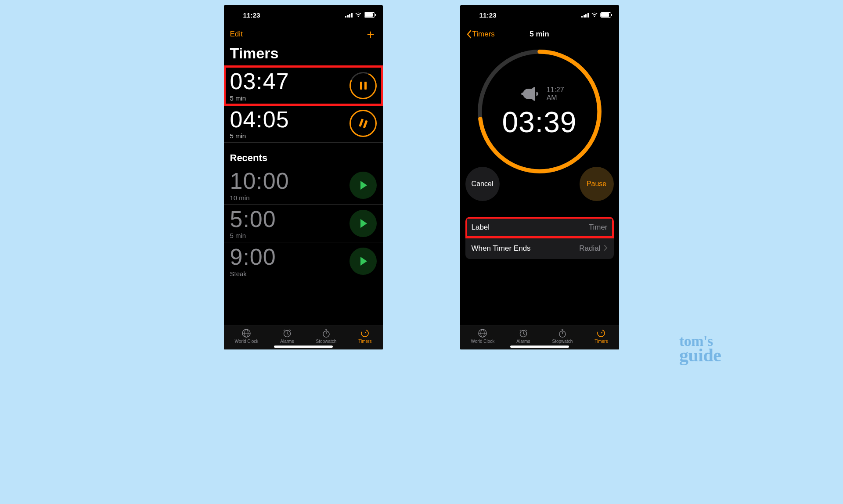  Describe the element at coordinates (303, 155) in the screenshot. I see `recents-header: Recents` at that location.